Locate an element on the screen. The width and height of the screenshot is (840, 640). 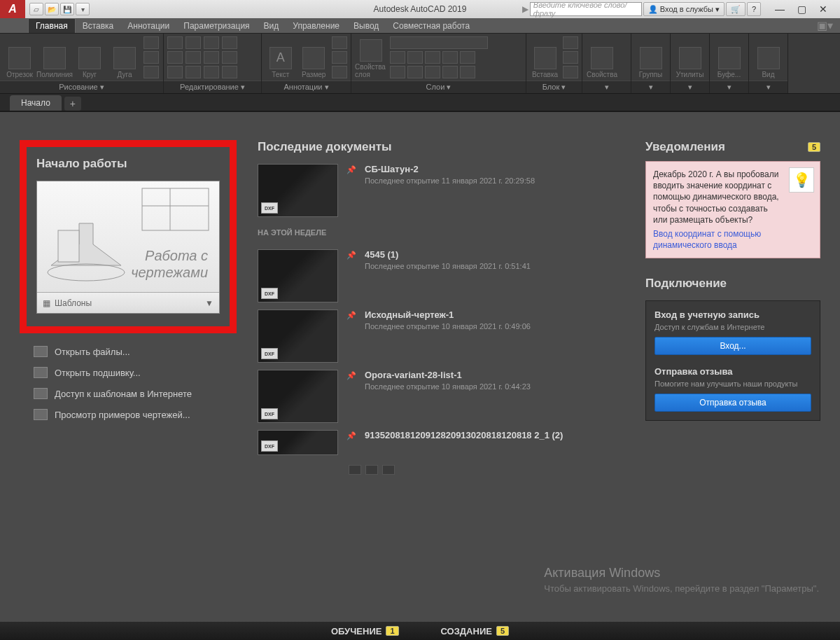
menu-output: Вывод is located at coordinates (366, 25).